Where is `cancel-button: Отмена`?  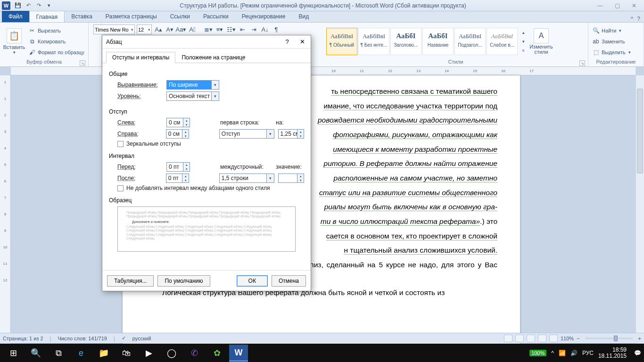
cancel-button: Отмена is located at coordinates (289, 281).